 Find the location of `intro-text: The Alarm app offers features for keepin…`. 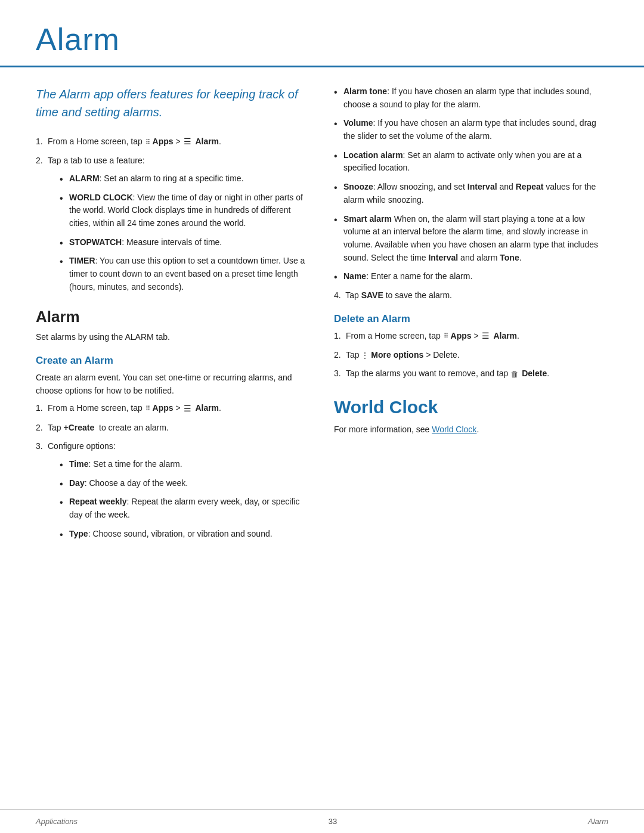

intro-text: The Alarm app offers features for keepin… is located at coordinates (173, 103).